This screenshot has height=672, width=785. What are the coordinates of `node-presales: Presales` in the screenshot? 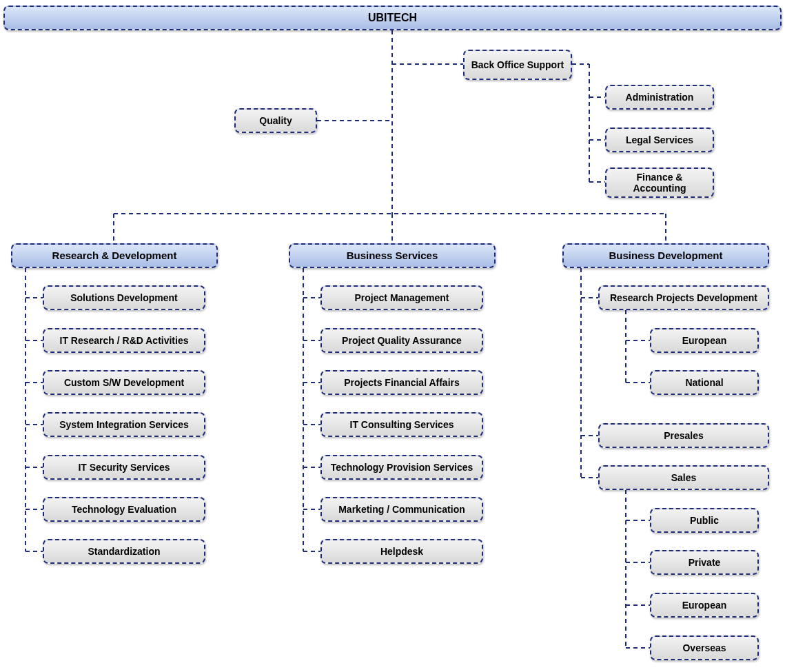 It's located at (684, 436).